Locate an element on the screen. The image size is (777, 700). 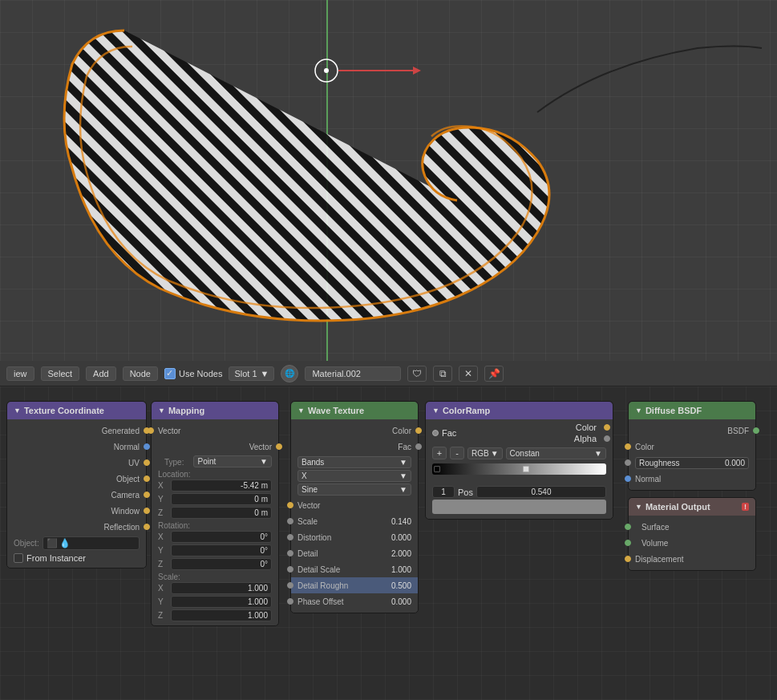
tex-coord-generated-label: Generated is located at coordinates (77, 431).